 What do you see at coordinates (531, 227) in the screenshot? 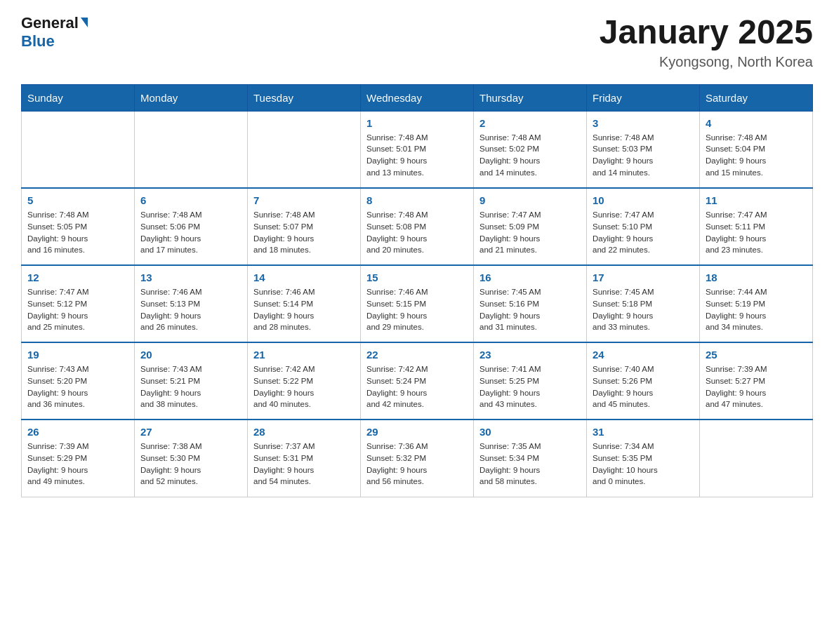
I see `calendar-cell: 9Sunrise: 7:47 AMSunset: 5:09 PMDaylight…` at bounding box center [531, 227].